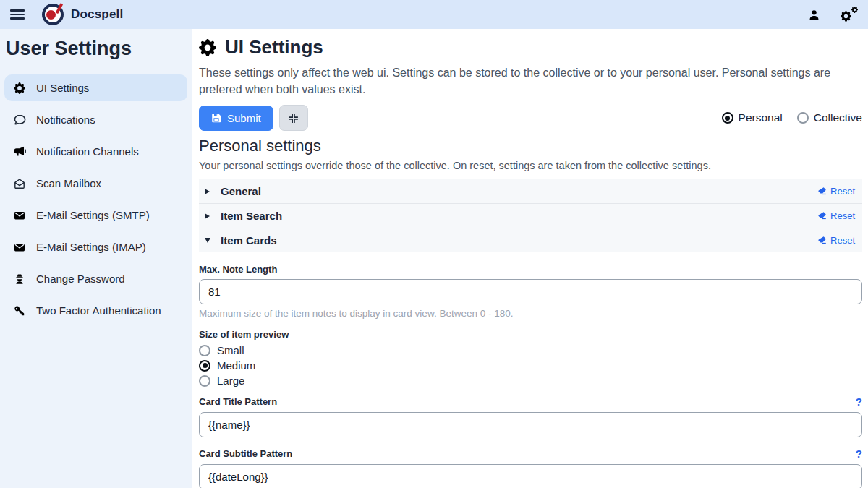  I want to click on sidebar-title: User Settings, so click(97, 49).